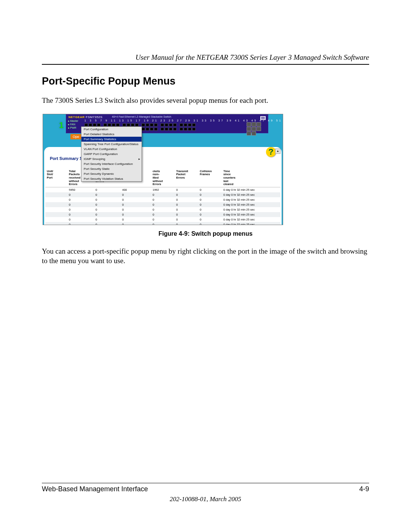 Image resolution: width=411 pixels, height=532 pixels. What do you see at coordinates (112, 179) in the screenshot?
I see `context-menu-item: Port Security Violation Status` at bounding box center [112, 179].